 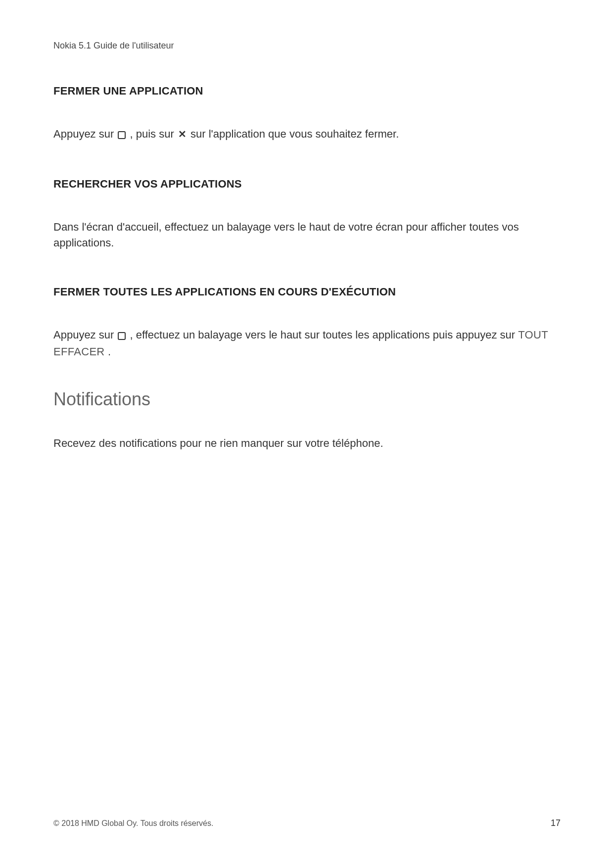 What do you see at coordinates (153, 134) in the screenshot?
I see `text-fragment: , puis sur` at bounding box center [153, 134].